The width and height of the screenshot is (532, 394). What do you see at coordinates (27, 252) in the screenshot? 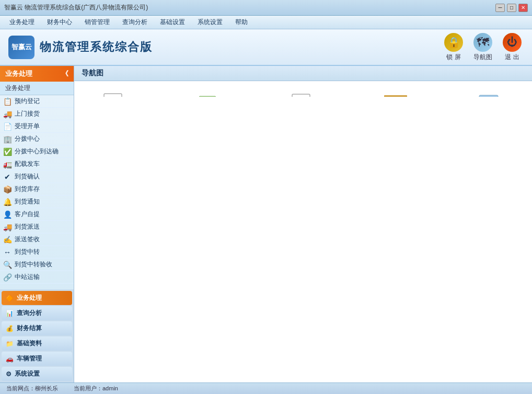
I see `zhongzhuan-label: 到货中转` at bounding box center [27, 252].